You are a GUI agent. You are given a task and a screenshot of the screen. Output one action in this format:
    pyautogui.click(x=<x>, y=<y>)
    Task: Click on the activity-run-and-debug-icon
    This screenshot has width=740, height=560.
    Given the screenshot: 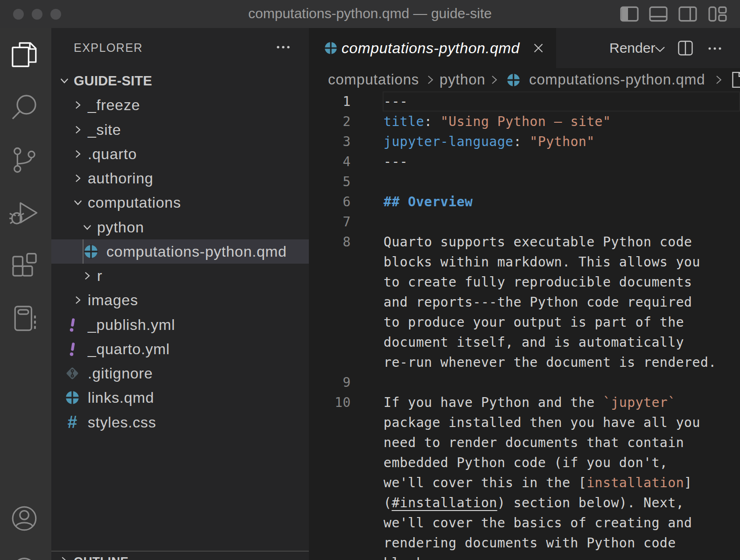 What is the action you would take?
    pyautogui.click(x=24, y=213)
    